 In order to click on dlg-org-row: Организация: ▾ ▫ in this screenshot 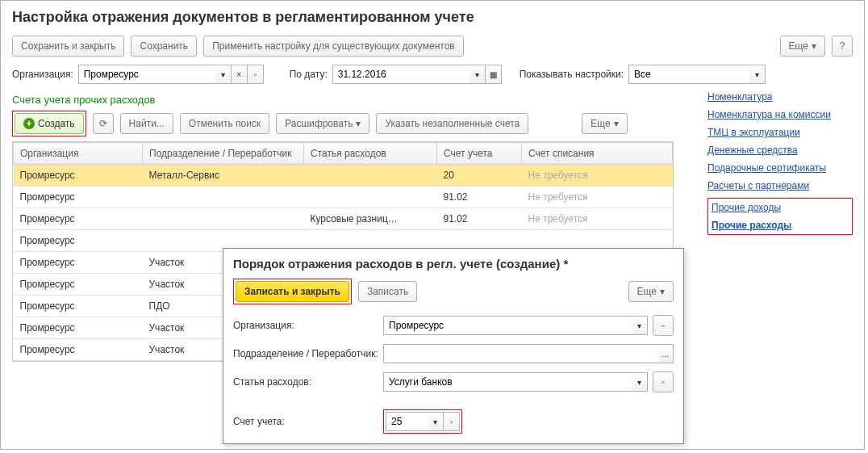, I will do `click(453, 325)`.